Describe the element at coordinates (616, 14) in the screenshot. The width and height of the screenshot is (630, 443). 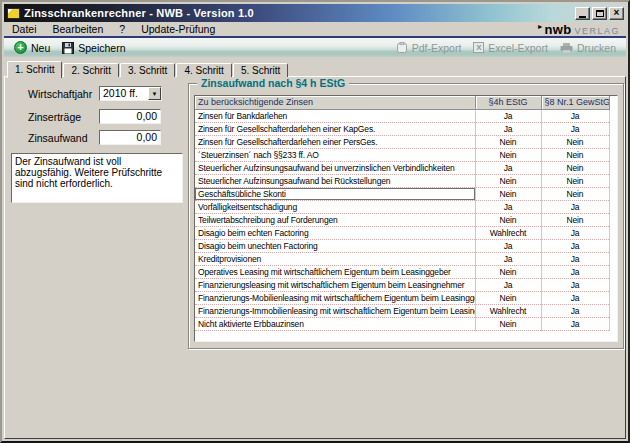
I see `close-button: ×` at that location.